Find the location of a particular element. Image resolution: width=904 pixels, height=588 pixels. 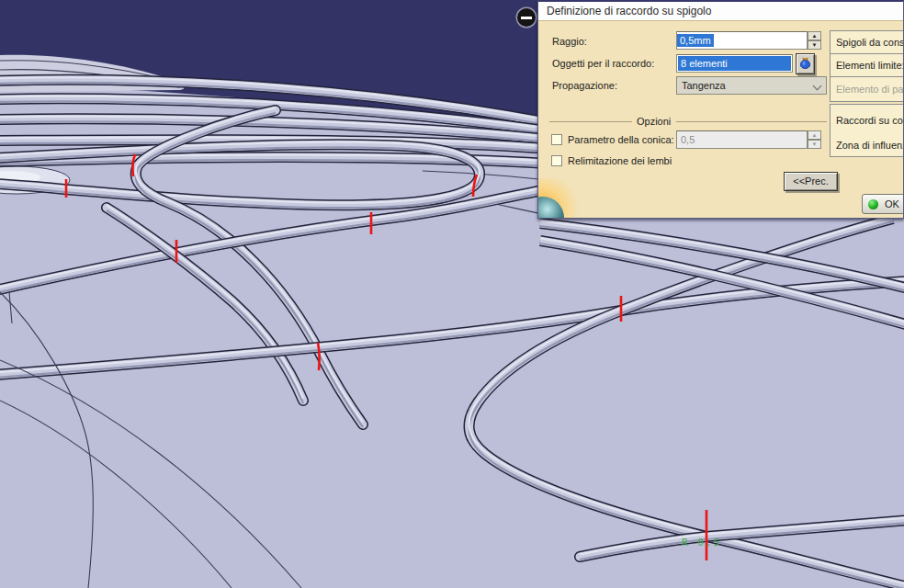

raggio-label: Raggio: is located at coordinates (570, 41).